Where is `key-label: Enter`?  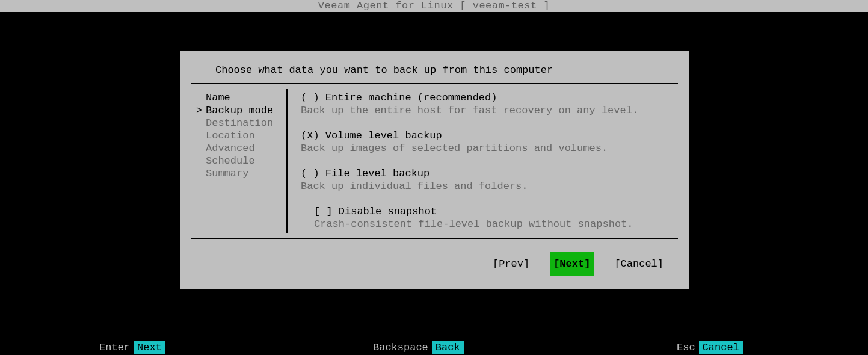 key-label: Enter is located at coordinates (114, 348).